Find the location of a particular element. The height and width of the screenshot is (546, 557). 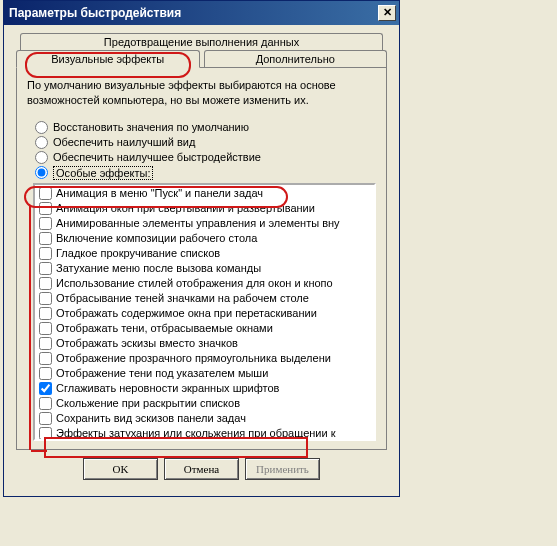

radio-label: Восстановить значения по умолчанию is located at coordinates (151, 127).